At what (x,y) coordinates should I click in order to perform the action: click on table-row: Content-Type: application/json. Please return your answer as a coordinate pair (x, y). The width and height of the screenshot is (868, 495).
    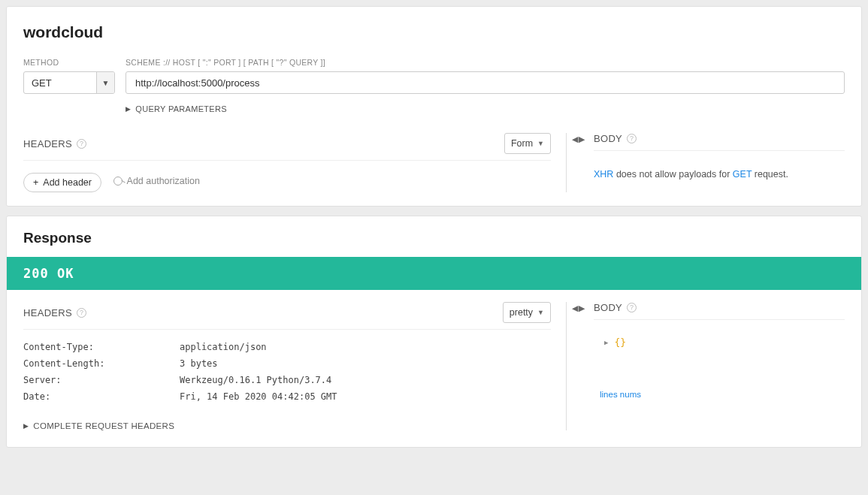
    Looking at the image, I should click on (287, 347).